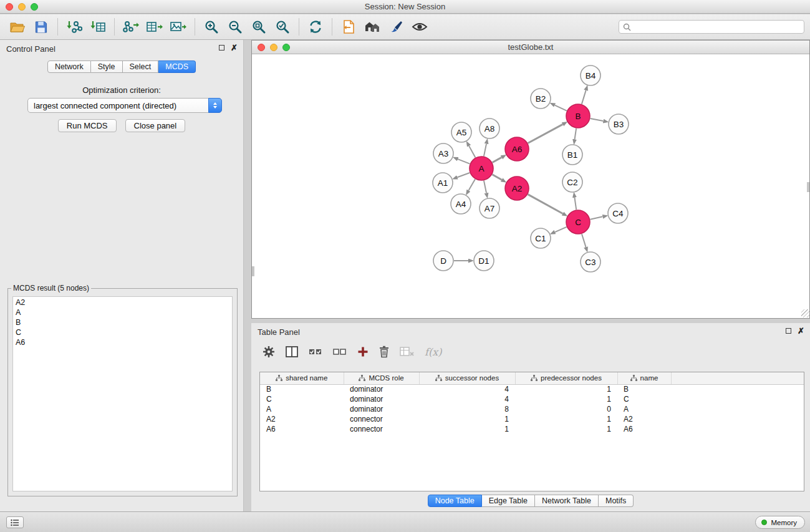 The height and width of the screenshot is (532, 810). What do you see at coordinates (561, 109) in the screenshot?
I see `graph-edge-B-B2` at bounding box center [561, 109].